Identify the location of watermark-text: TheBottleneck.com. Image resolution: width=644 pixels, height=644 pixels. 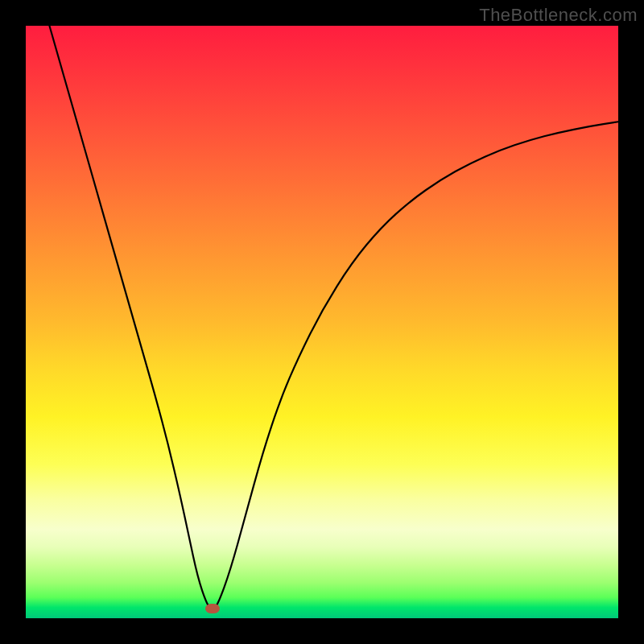
(559, 15).